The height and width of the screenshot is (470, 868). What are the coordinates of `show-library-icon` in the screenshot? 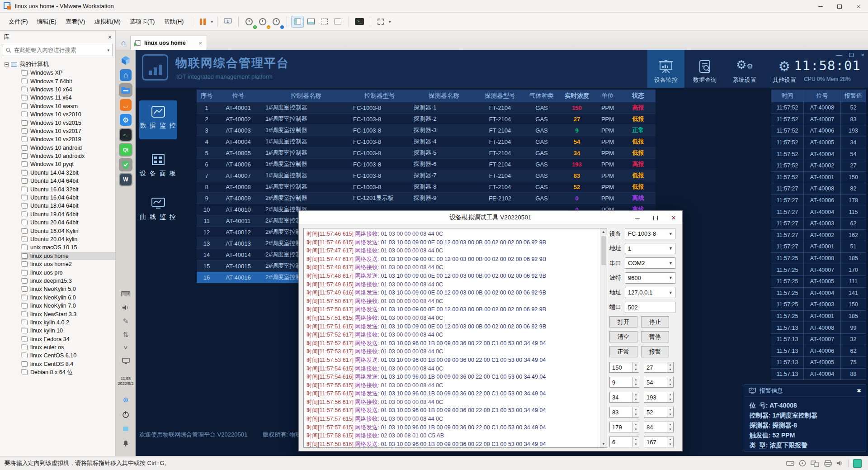 It's located at (297, 22).